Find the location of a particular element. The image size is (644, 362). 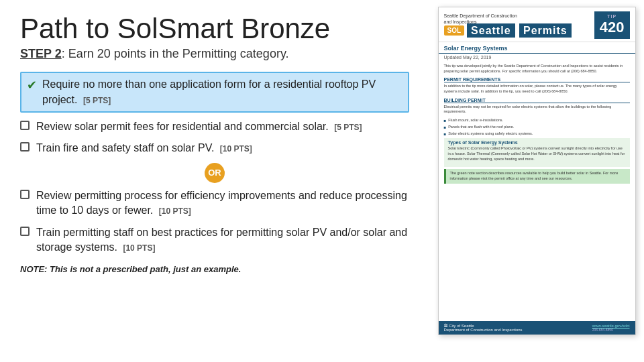

checklist-top: ✔ Require no more than one application f… is located at coordinates (215, 114).